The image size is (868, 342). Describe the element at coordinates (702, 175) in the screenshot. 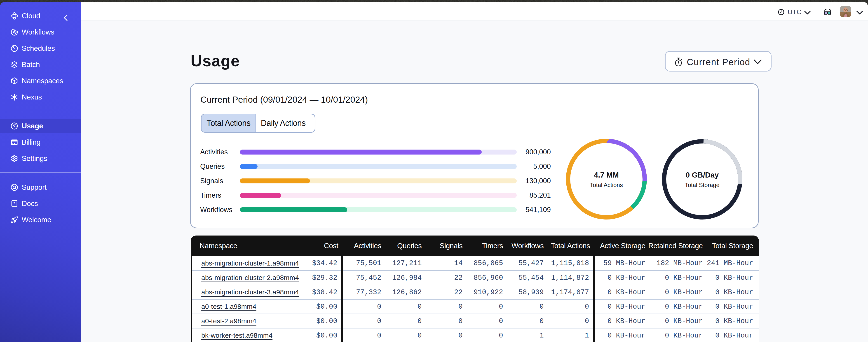

I see `svg-text: 0 GB/Day` at that location.